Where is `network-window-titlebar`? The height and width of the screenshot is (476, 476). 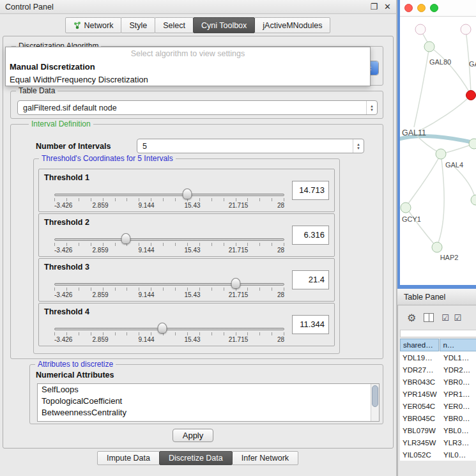
network-window-titlebar is located at coordinates (438, 8).